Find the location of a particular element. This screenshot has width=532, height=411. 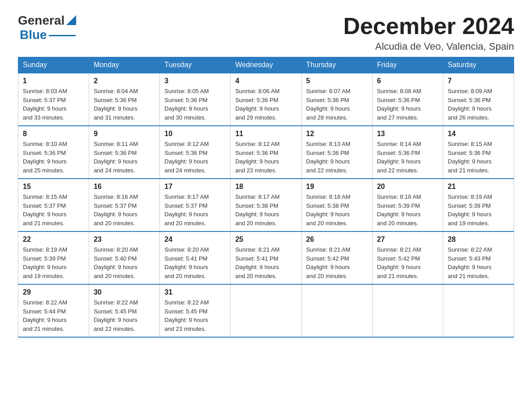

day-info: Sunrise: 8:16 AMSunset: 5:37 PMDaylight:… is located at coordinates (124, 210).